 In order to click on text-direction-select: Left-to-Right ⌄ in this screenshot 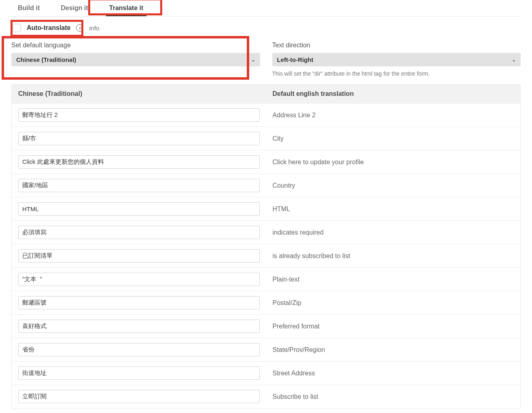, I will do `click(396, 60)`.